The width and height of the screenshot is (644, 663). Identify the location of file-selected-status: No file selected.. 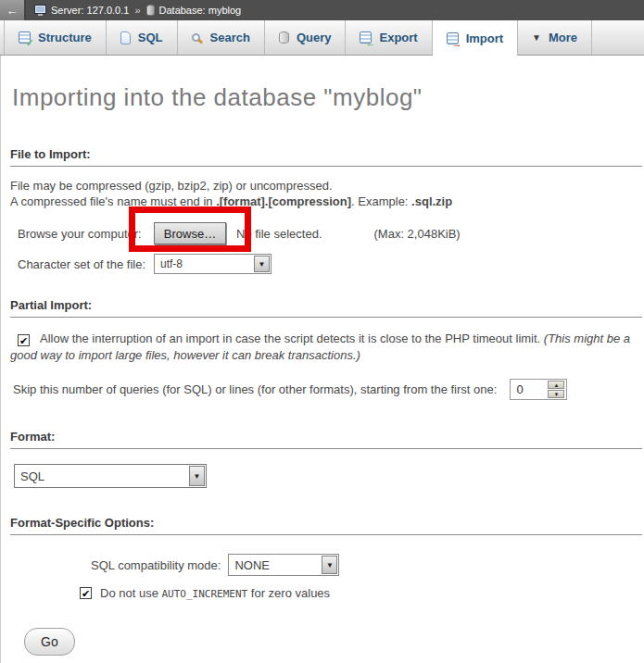
(280, 233).